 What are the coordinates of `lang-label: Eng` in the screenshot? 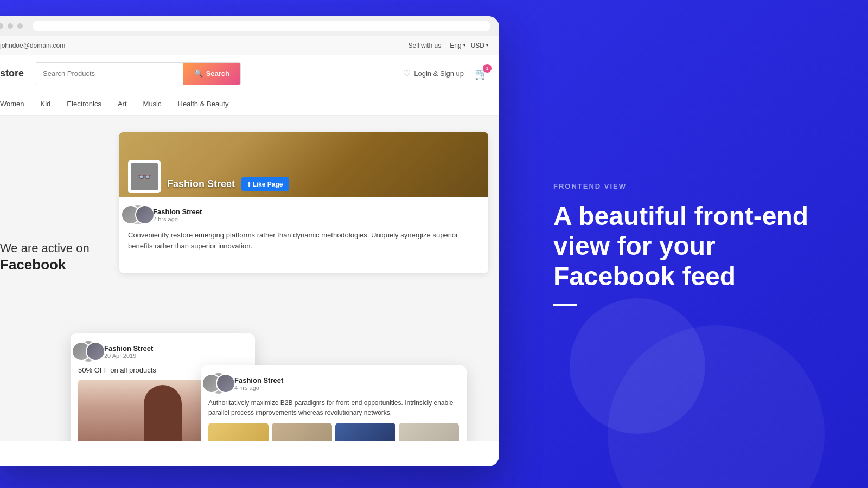 It's located at (456, 46).